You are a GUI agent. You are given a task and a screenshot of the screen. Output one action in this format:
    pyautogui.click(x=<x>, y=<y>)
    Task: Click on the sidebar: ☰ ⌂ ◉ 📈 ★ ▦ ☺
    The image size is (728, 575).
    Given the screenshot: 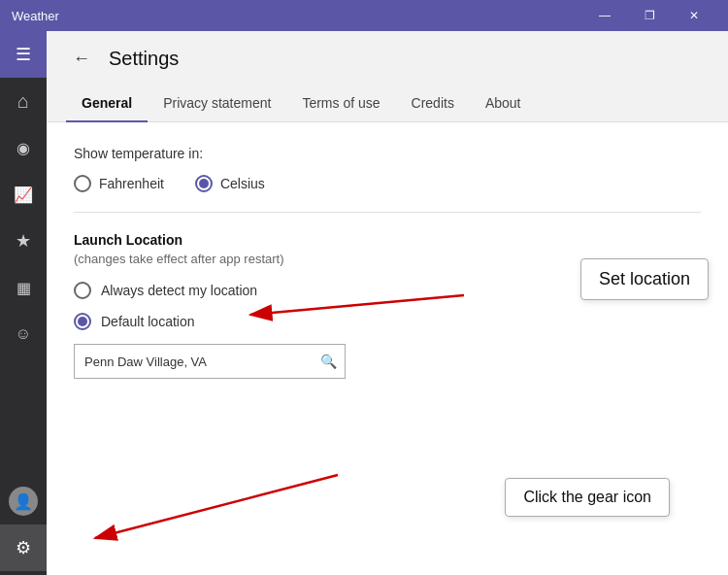 What is the action you would take?
    pyautogui.click(x=23, y=303)
    